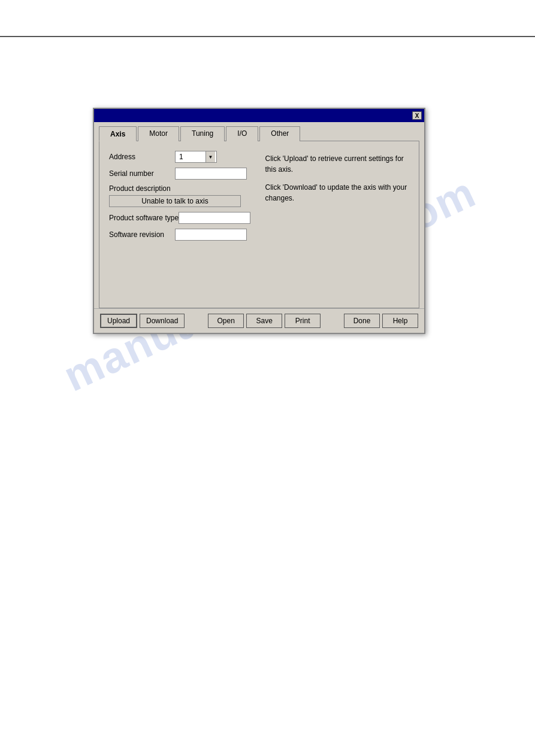 This screenshot has width=535, height=756. Describe the element at coordinates (119, 321) in the screenshot. I see `upload-button: Upload` at that location.